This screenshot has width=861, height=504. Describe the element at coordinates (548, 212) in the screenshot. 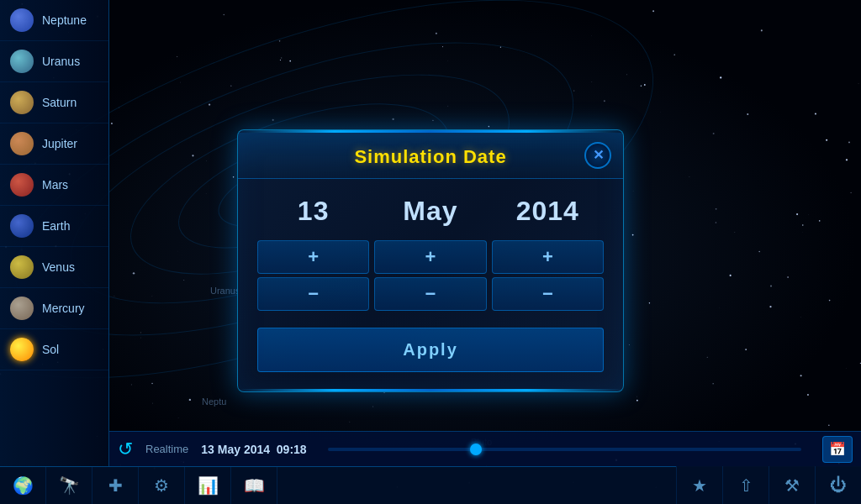

I see `year-display: 2014` at that location.